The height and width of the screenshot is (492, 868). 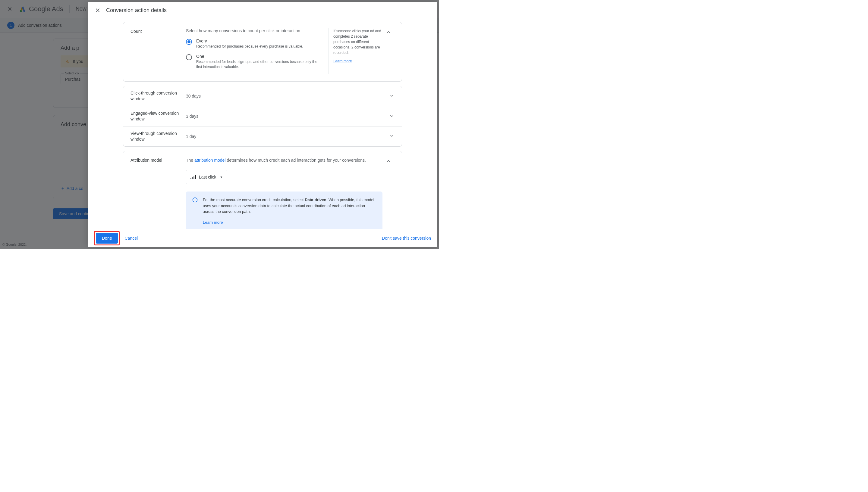 I want to click on select-value: Last click, so click(x=208, y=177).